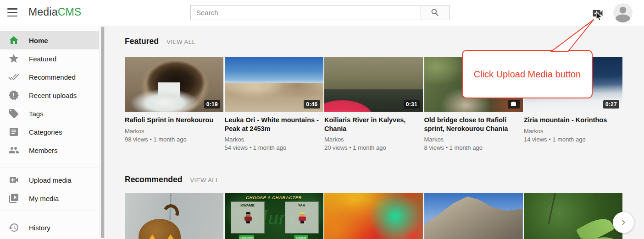 This screenshot has height=239, width=644. What do you see at coordinates (50, 228) in the screenshot?
I see `sidebar-item-history: History` at bounding box center [50, 228].